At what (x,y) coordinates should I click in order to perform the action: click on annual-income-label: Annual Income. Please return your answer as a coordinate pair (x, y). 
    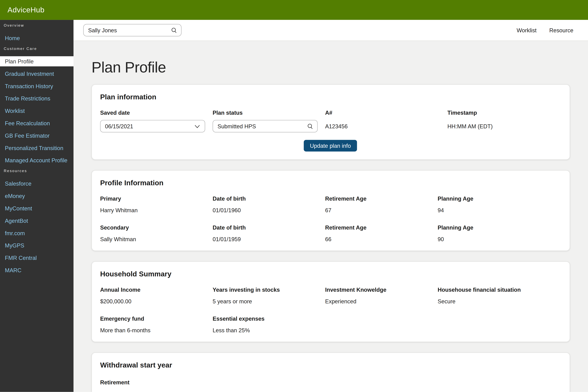
    Looking at the image, I should click on (156, 290).